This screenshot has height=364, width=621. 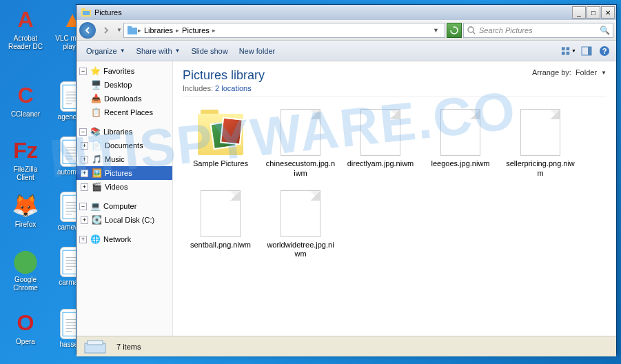 I want to click on file-label: Sample Pictures, so click(x=221, y=164).